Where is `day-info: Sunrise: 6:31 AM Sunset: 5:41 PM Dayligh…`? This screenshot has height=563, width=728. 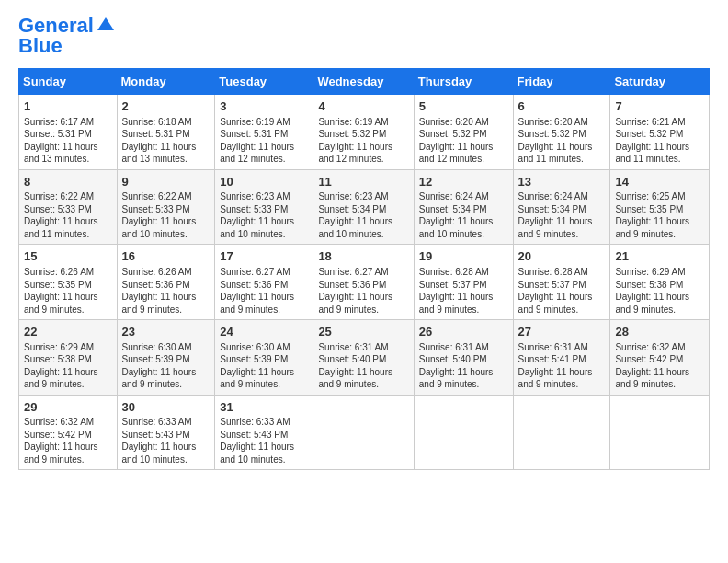 day-info: Sunrise: 6:31 AM Sunset: 5:41 PM Dayligh… is located at coordinates (563, 366).